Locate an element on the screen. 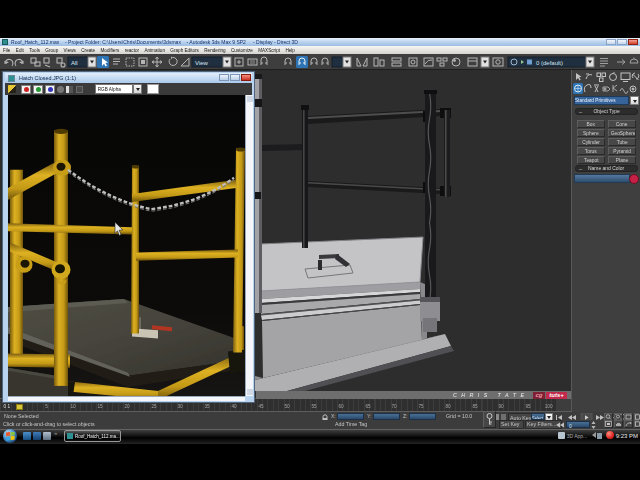 This screenshot has height=480, width=640. svg-text: View is located at coordinates (202, 63).